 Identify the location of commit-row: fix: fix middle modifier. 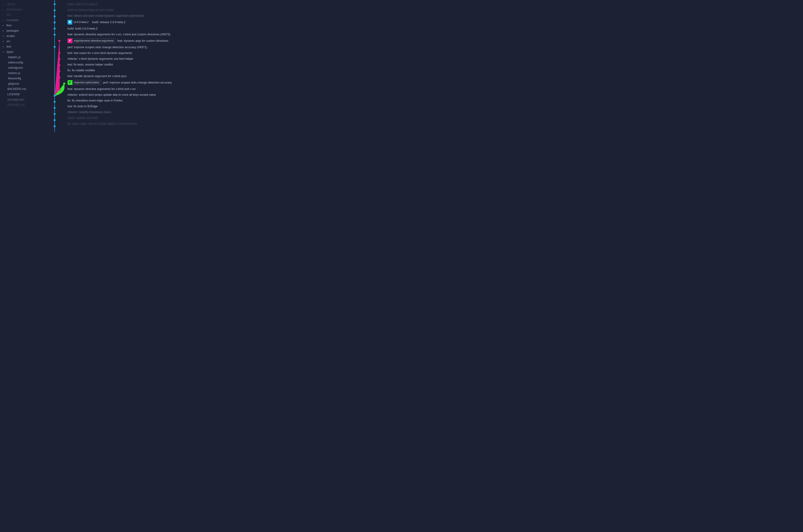
(435, 71).